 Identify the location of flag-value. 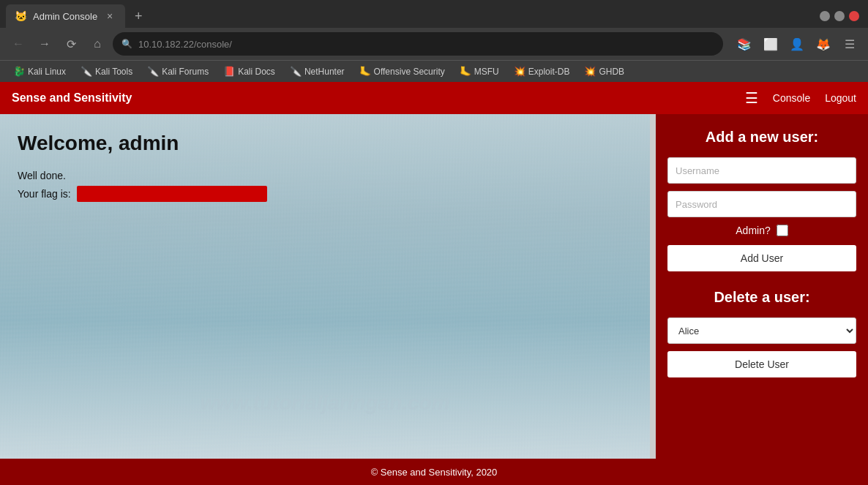
(172, 194).